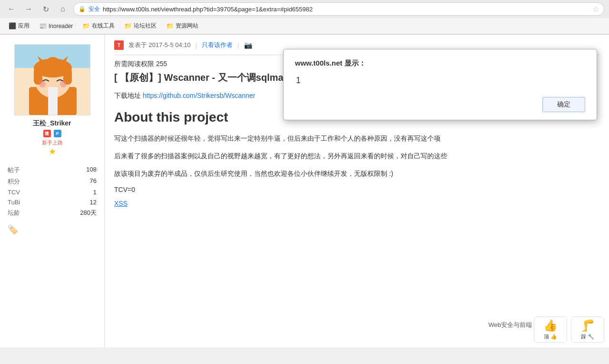  What do you see at coordinates (596, 10) in the screenshot?
I see `bookmark-star-icon: ☆` at bounding box center [596, 10].